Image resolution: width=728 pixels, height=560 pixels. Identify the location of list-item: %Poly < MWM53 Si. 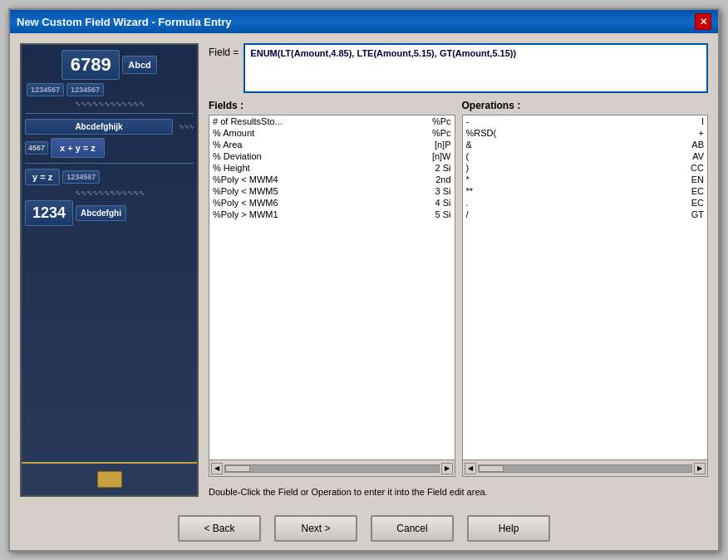
(332, 191).